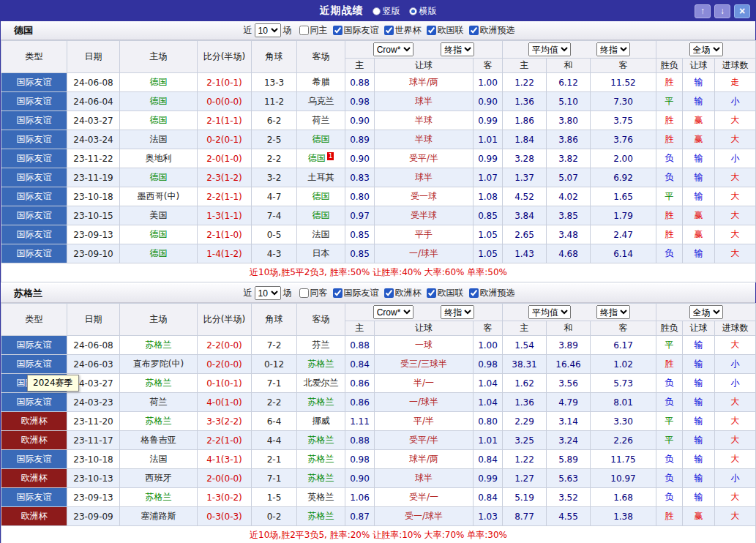  What do you see at coordinates (159, 479) in the screenshot?
I see `home-team: 西班牙` at bounding box center [159, 479].